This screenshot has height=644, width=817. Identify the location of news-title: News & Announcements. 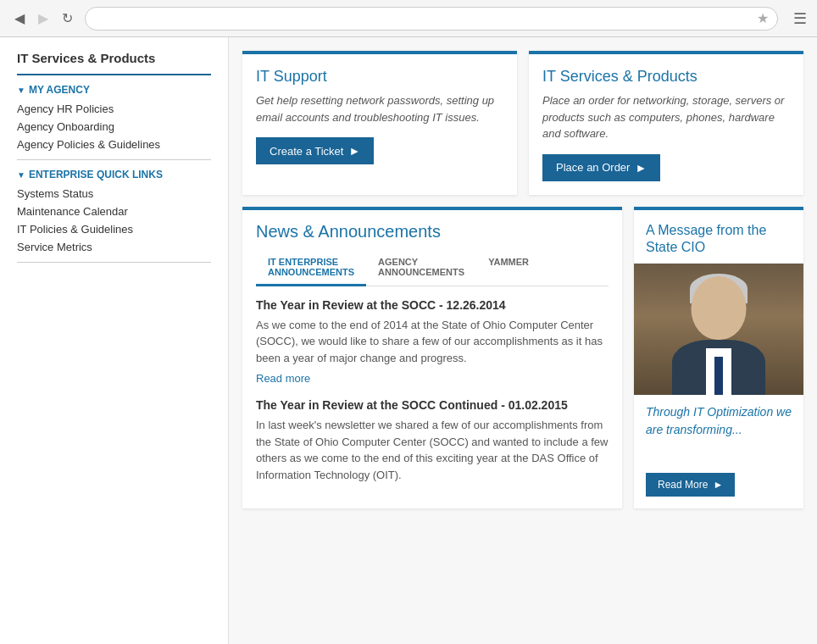
(432, 232).